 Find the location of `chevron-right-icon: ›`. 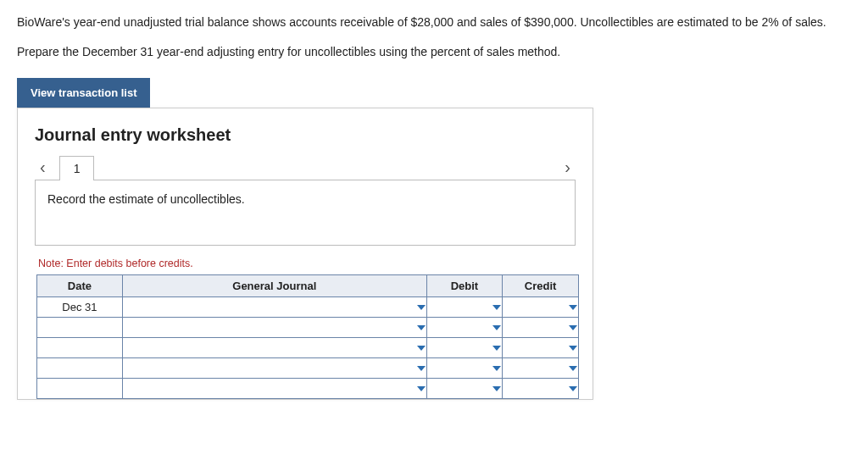

chevron-right-icon: › is located at coordinates (568, 168).